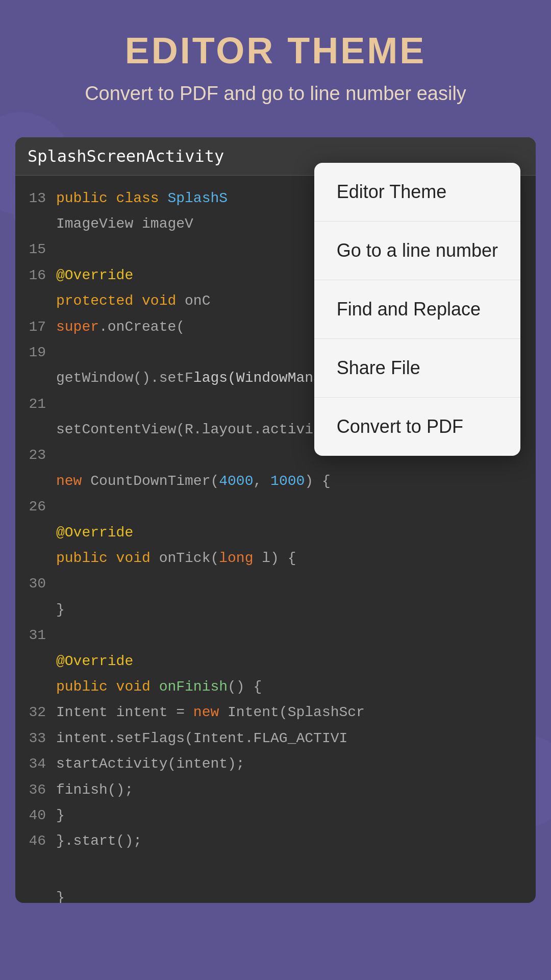 The height and width of the screenshot is (980, 551). Describe the element at coordinates (36, 353) in the screenshot. I see `line-number: 19` at that location.